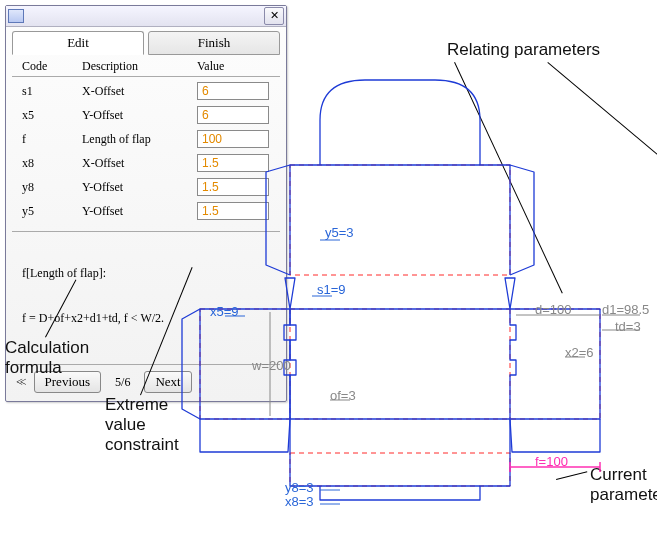 This screenshot has height=537, width=657. Describe the element at coordinates (224, 312) in the screenshot. I see `dim-x5: x5=9` at that location.